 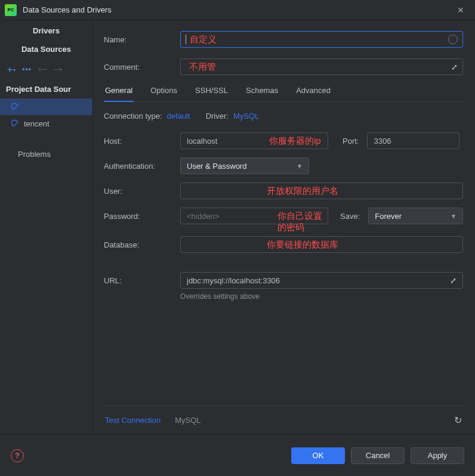 What do you see at coordinates (211, 94) in the screenshot?
I see `tab-ssh-ssl: SSH/SSL` at bounding box center [211, 94].